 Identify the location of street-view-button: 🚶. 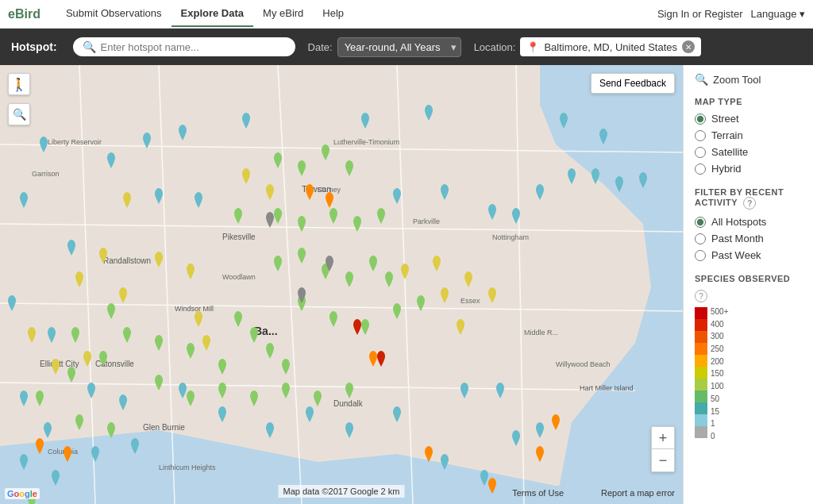
(19, 84).